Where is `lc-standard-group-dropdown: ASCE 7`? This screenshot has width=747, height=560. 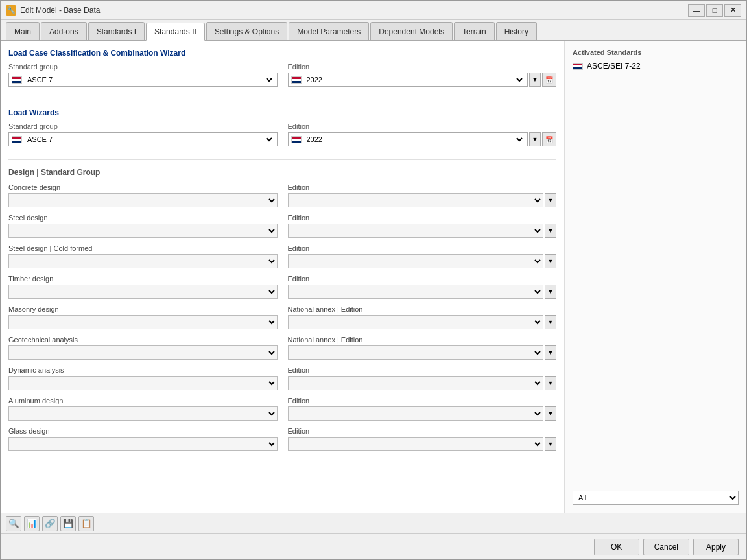
lc-standard-group-dropdown: ASCE 7 is located at coordinates (149, 80).